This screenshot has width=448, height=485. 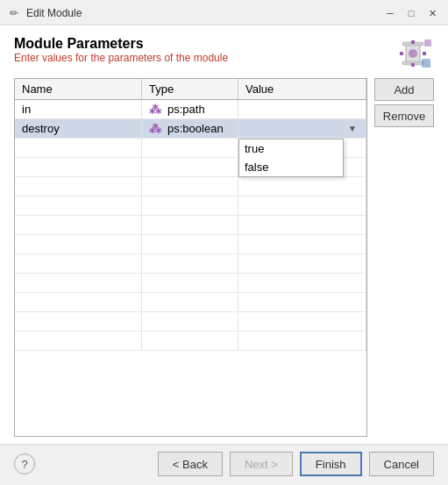 I want to click on row-value-in, so click(x=302, y=109).